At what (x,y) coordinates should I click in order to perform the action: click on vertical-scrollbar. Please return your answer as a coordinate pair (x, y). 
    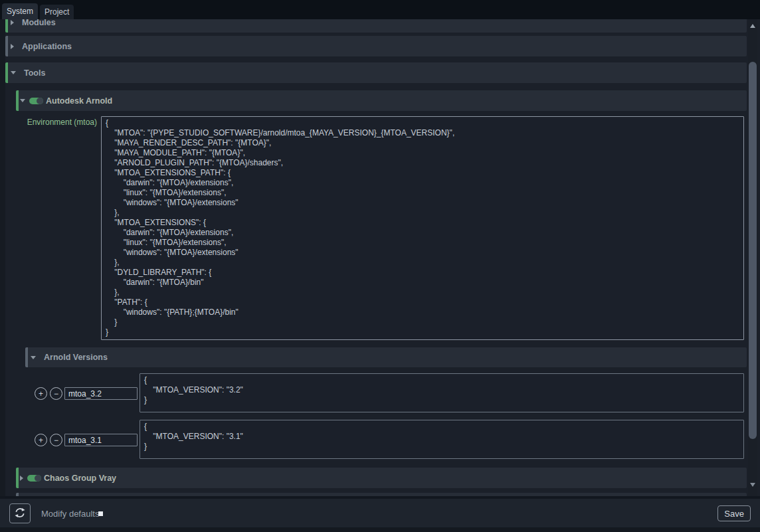
    Looking at the image, I should click on (753, 258).